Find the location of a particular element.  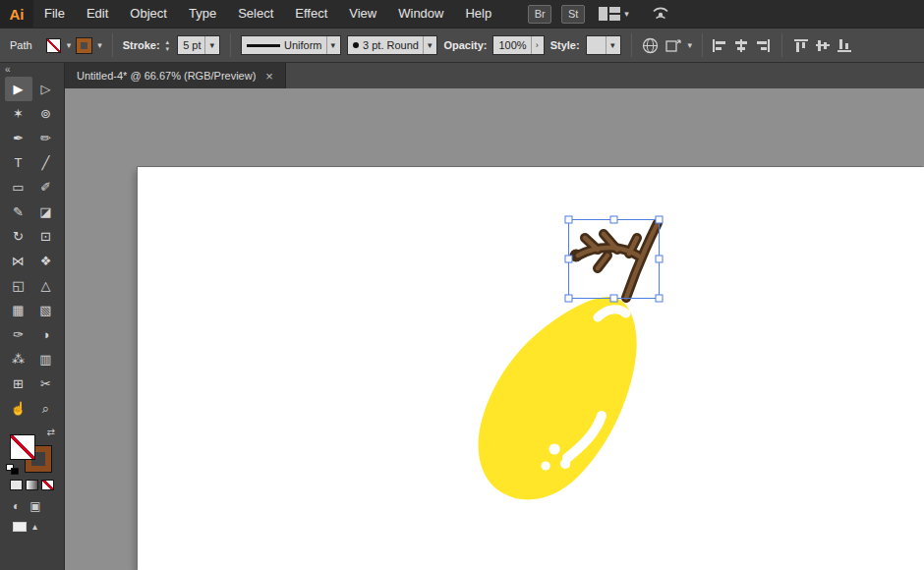

stem-outline is located at coordinates (617, 260).